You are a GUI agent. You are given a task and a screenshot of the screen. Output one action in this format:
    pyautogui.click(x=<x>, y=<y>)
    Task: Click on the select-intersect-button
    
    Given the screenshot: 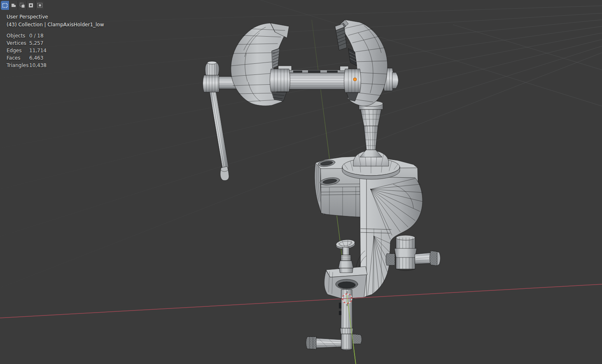 What is the action you would take?
    pyautogui.click(x=40, y=5)
    